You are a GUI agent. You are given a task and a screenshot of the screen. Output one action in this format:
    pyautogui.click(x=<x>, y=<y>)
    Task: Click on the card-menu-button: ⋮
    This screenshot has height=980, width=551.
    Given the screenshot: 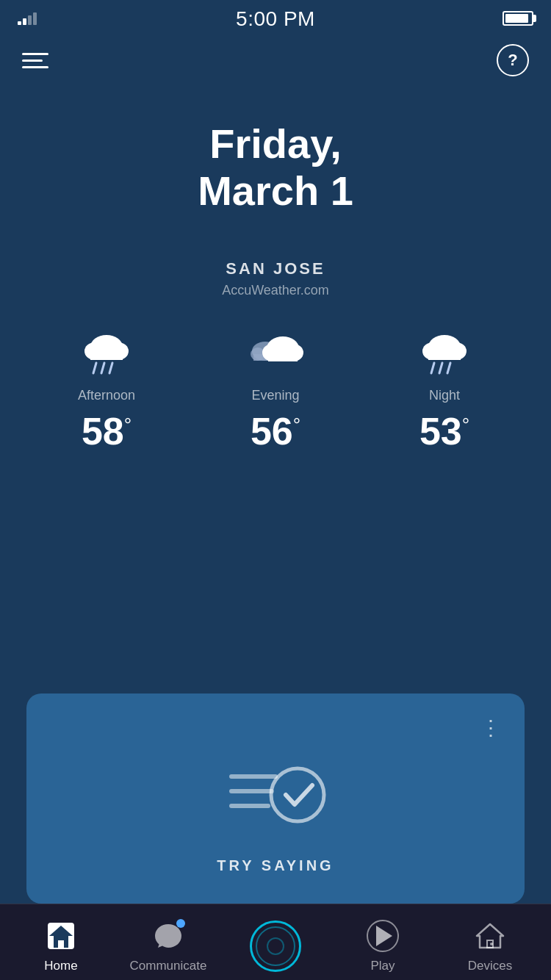 What is the action you would take?
    pyautogui.click(x=491, y=727)
    